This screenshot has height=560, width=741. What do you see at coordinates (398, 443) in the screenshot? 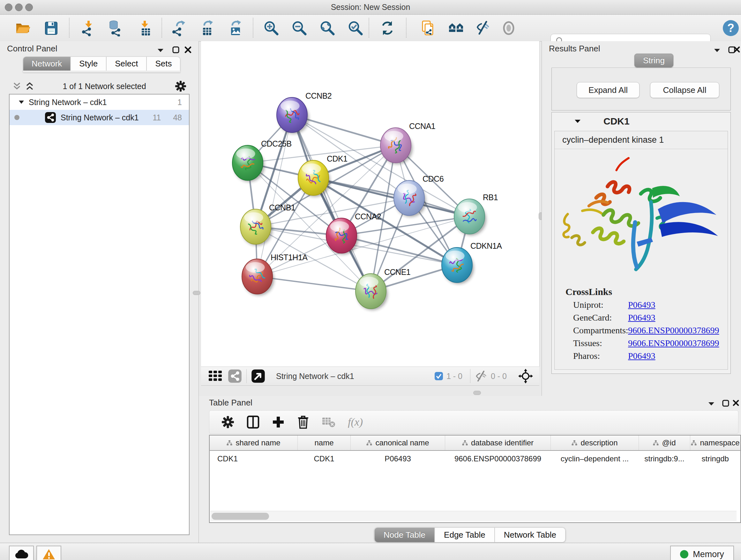
I see `column-header-canonicalname: canonical name` at bounding box center [398, 443].